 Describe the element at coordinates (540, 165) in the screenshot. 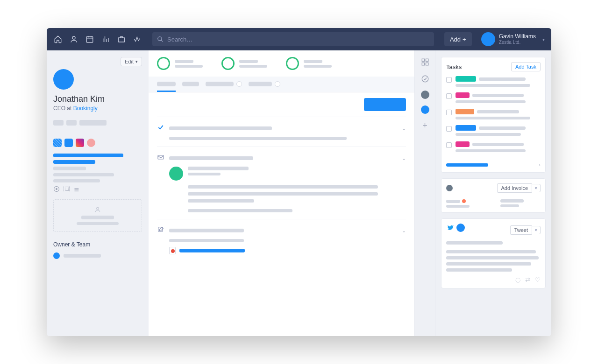

I see `chevron-right-icon: ›` at that location.